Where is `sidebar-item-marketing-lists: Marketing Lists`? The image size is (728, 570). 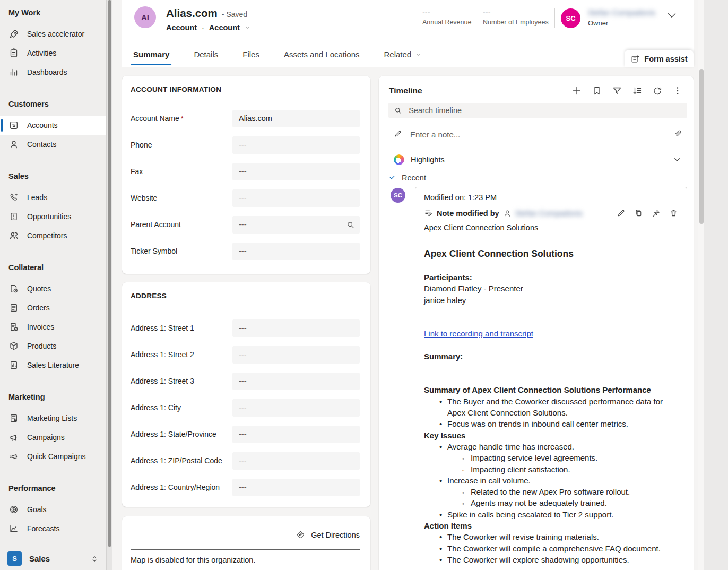
sidebar-item-marketing-lists: Marketing Lists is located at coordinates (53, 418).